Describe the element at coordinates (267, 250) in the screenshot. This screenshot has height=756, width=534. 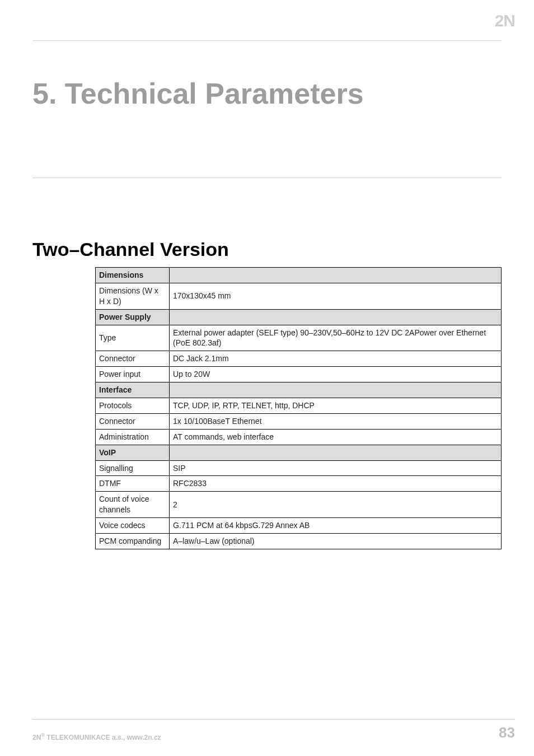
I see `section-title: Two–Channel Version` at that location.